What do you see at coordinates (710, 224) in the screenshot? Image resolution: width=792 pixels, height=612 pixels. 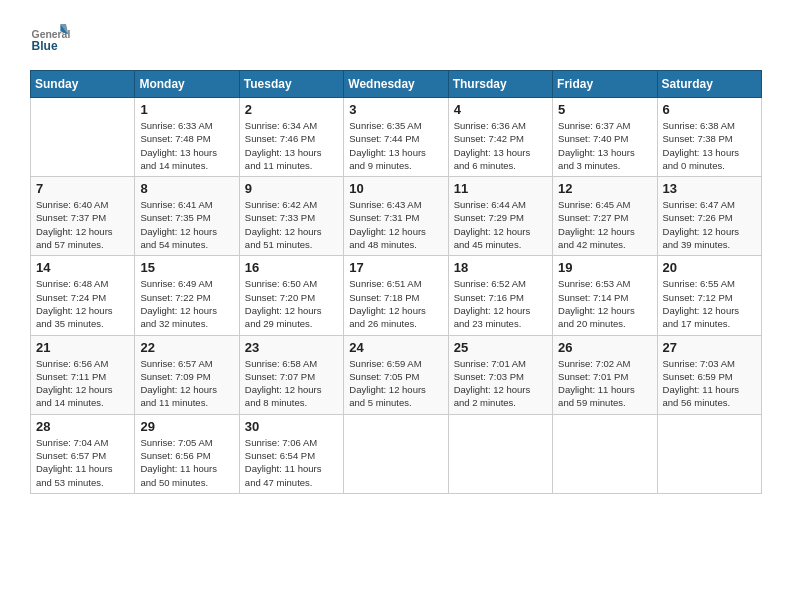 I see `day-info: Sunrise: 6:47 AM Sunset: 7:26 PM Dayligh…` at bounding box center [710, 224].